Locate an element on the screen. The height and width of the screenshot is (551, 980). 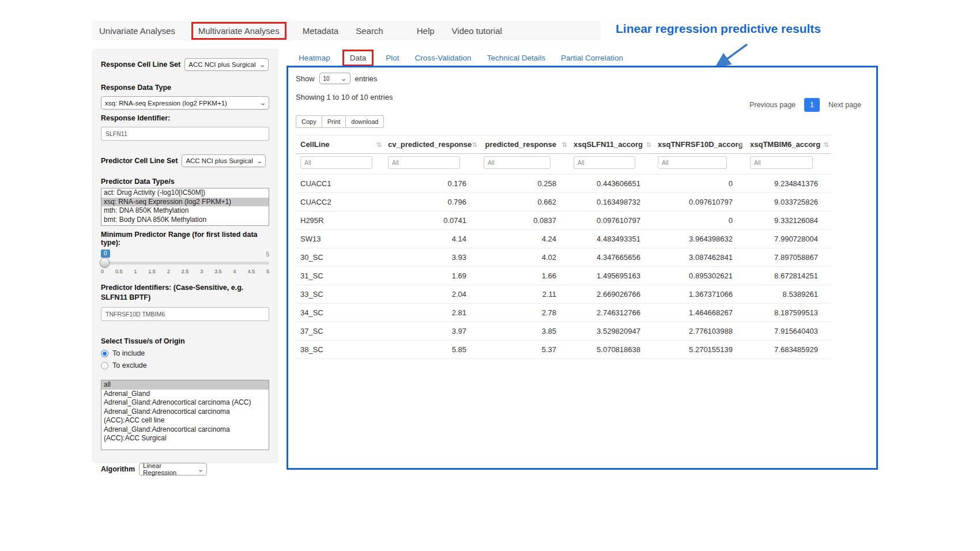
entries-per-page-select: 10 ⌄ is located at coordinates (335, 78).